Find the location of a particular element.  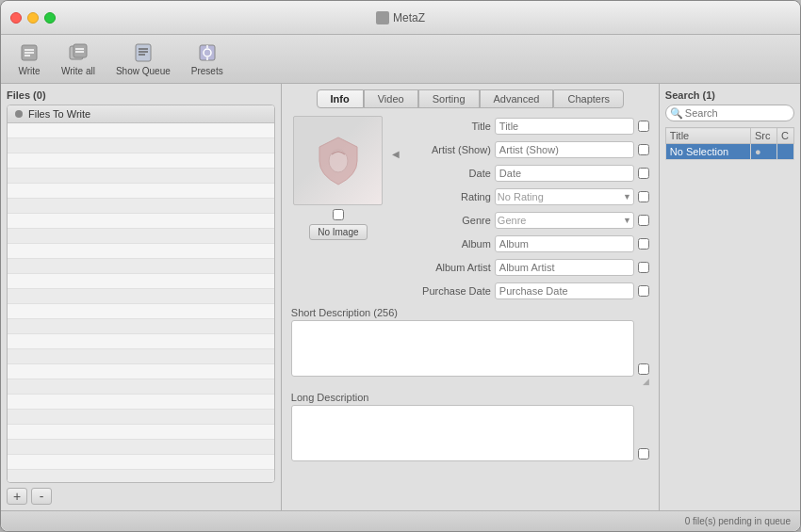

album-label: Album is located at coordinates (449, 244).